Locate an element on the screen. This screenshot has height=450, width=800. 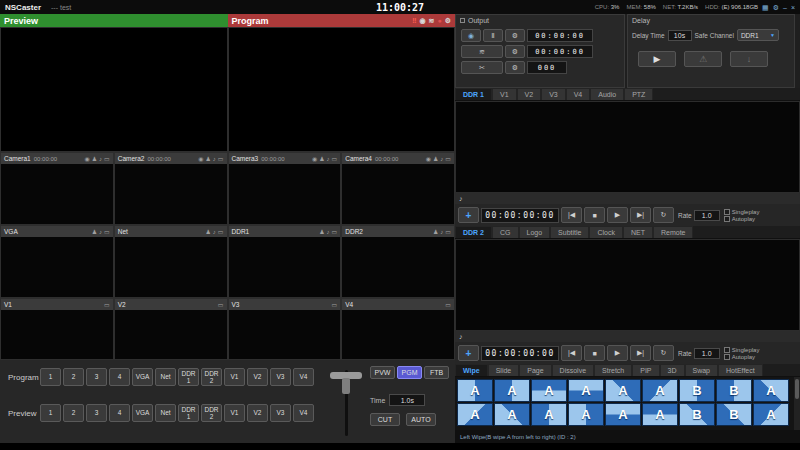
loop-button: ↻ is located at coordinates (664, 353).